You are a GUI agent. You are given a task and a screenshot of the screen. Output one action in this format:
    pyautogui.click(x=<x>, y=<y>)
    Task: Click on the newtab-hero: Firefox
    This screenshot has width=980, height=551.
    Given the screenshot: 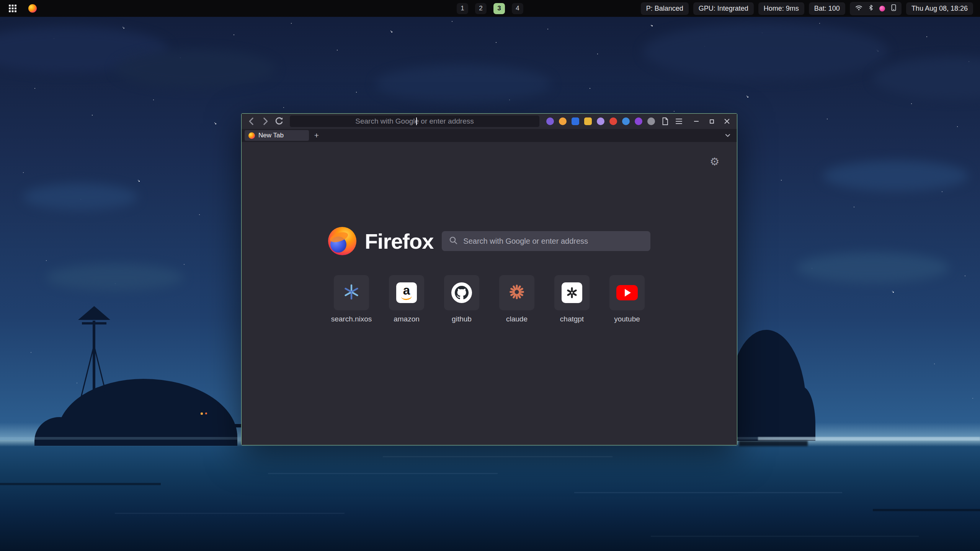 What is the action you would take?
    pyautogui.click(x=489, y=241)
    